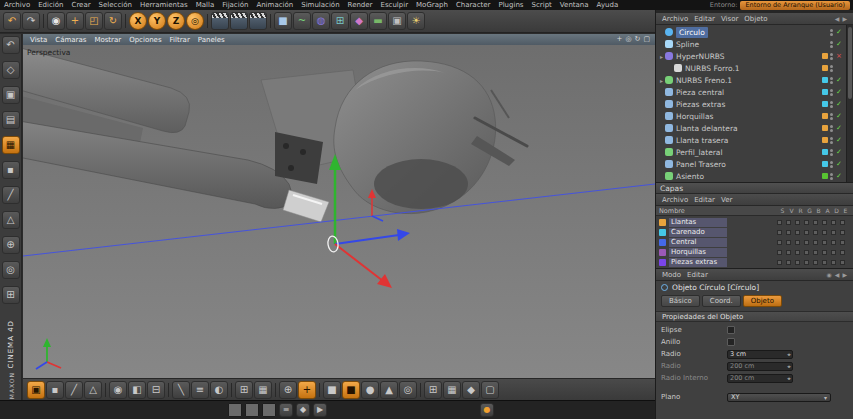 The height and width of the screenshot is (419, 853). I want to click on deformers-icon: ◆, so click(359, 21).